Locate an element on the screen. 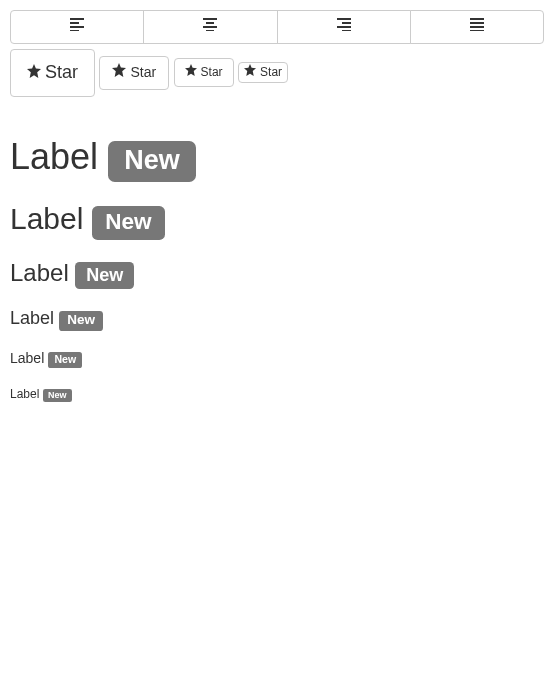  align-right-icon is located at coordinates (344, 27).